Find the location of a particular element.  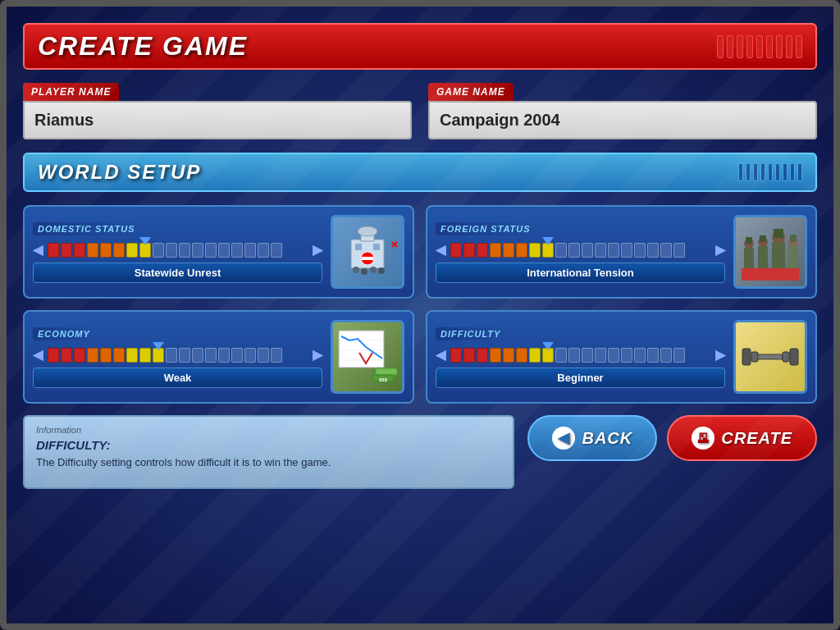

economy-slider-row: ◀ is located at coordinates (177, 354).